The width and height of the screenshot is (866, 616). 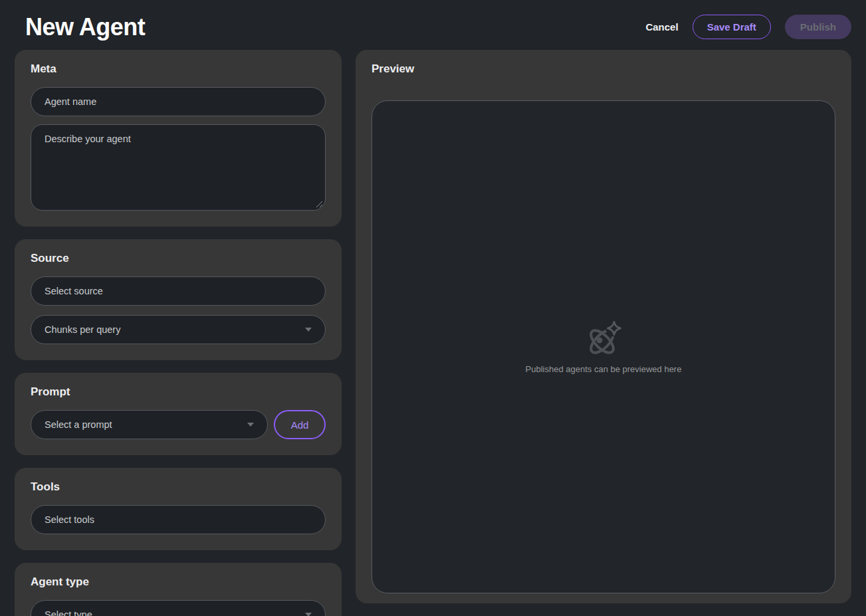 I want to click on resize-handle-icon, so click(x=319, y=205).